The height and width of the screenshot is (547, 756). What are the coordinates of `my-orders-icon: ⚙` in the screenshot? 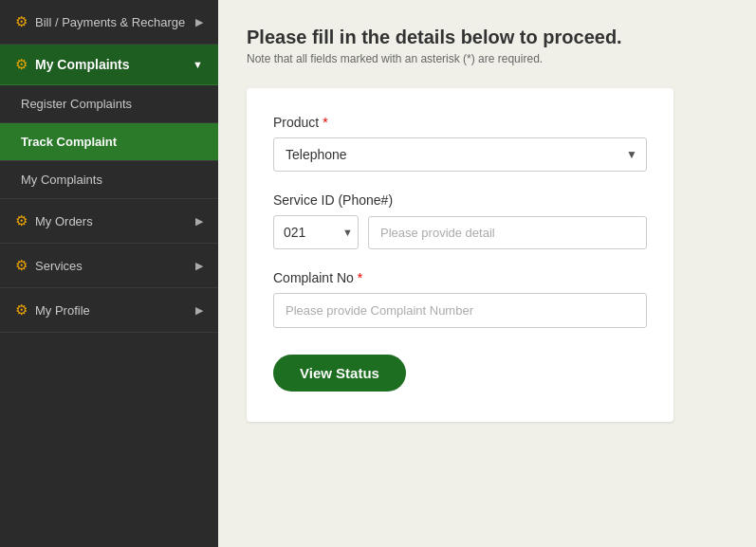 It's located at (21, 221).